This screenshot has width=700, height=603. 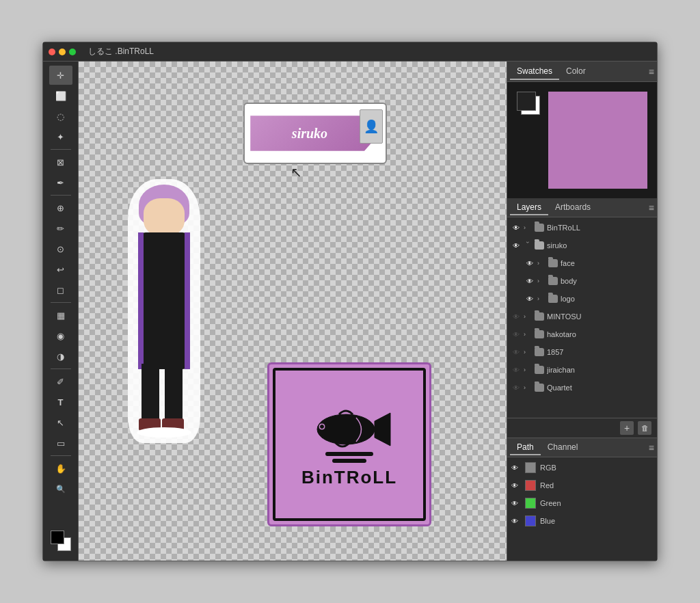 What do you see at coordinates (597, 140) in the screenshot?
I see `main-color-swatch` at bounding box center [597, 140].